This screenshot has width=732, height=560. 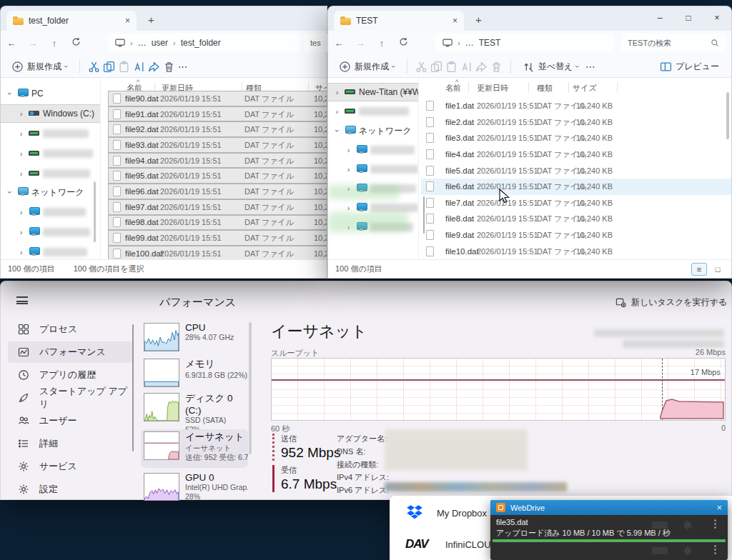 What do you see at coordinates (194, 486) in the screenshot?
I see `perf-card-gpu: GPU 0Intel(R) UHD Grap...28%` at bounding box center [194, 486].